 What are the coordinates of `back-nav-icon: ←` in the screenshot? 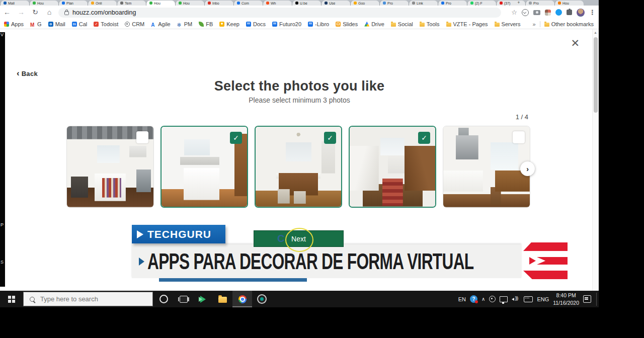 It's located at (7, 12).